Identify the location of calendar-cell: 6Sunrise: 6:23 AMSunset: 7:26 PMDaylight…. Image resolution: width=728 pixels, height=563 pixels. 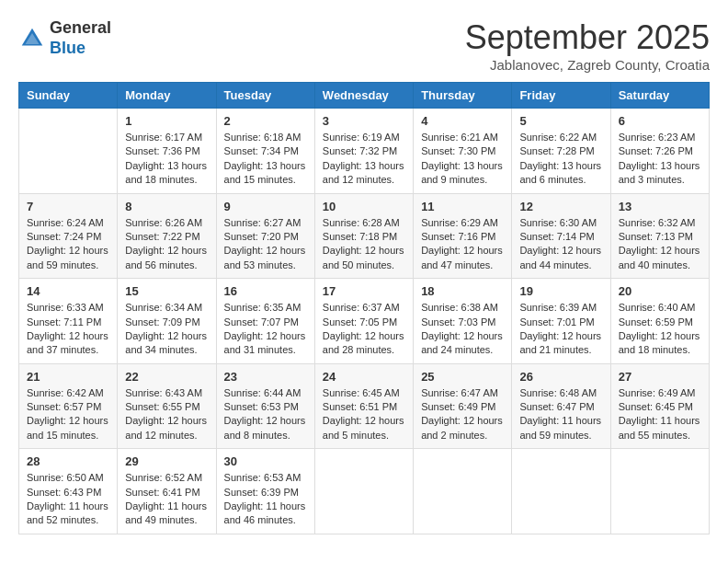
(660, 151).